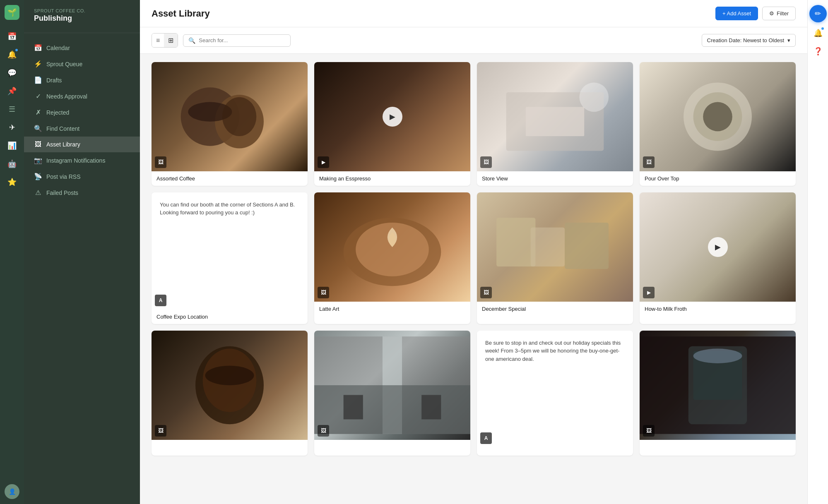  What do you see at coordinates (555, 124) in the screenshot?
I see `asset-card: 🖼 Store View` at bounding box center [555, 124].